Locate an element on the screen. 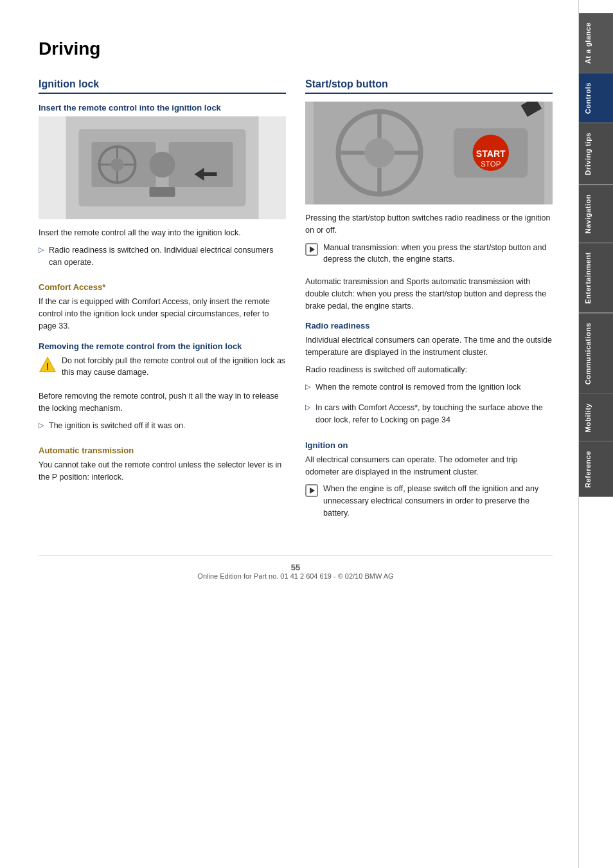 Image resolution: width=613 pixels, height=868 pixels. svg-text: STOP is located at coordinates (491, 165).